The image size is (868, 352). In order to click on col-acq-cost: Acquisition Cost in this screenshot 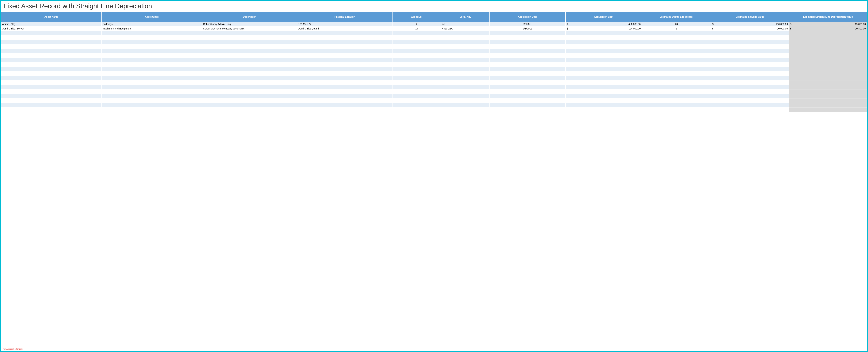, I will do `click(604, 17)`.